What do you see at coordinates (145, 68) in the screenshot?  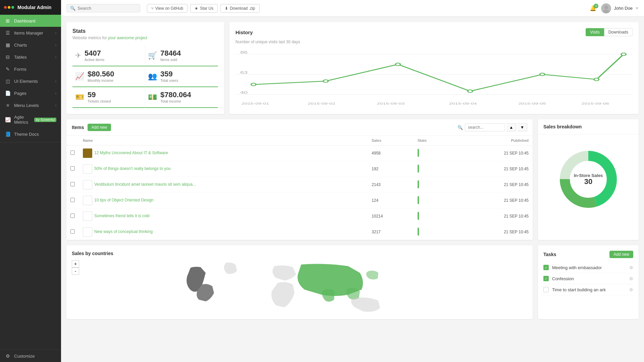 I see `stats-card: Stats Website metrics for your awesome p…` at bounding box center [145, 68].